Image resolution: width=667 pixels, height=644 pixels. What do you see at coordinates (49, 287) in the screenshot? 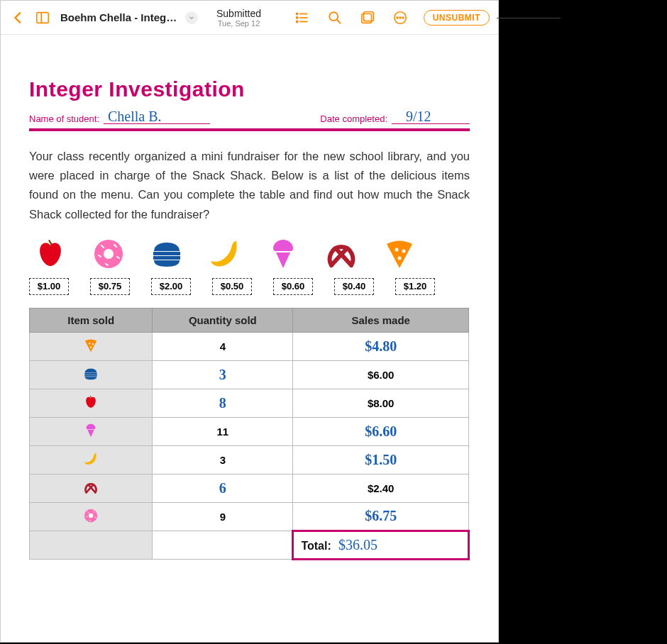
I see `apple-price: $1.00` at bounding box center [49, 287].